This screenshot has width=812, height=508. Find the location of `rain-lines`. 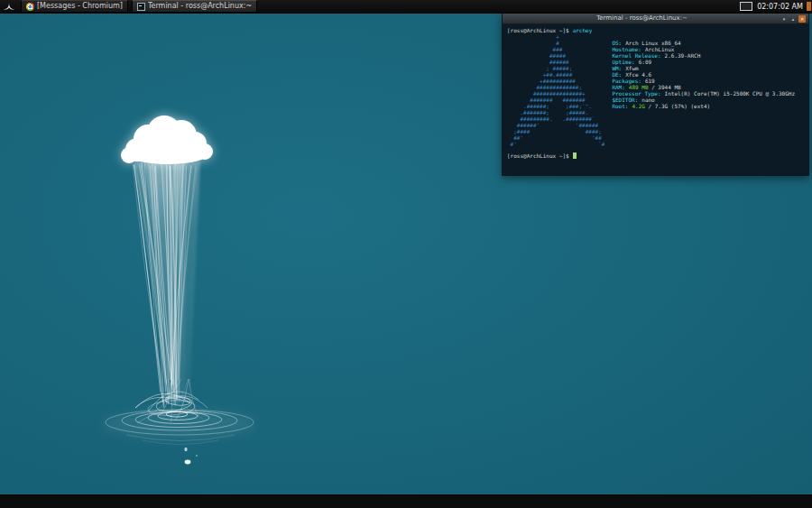

rain-lines is located at coordinates (177, 292).